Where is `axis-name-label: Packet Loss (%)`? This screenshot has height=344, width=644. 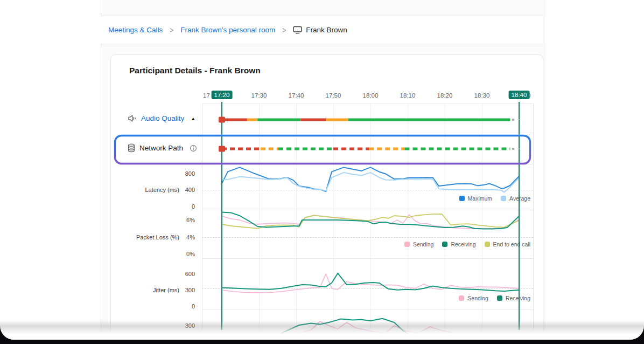 axis-name-label: Packet Loss (%) is located at coordinates (150, 237).